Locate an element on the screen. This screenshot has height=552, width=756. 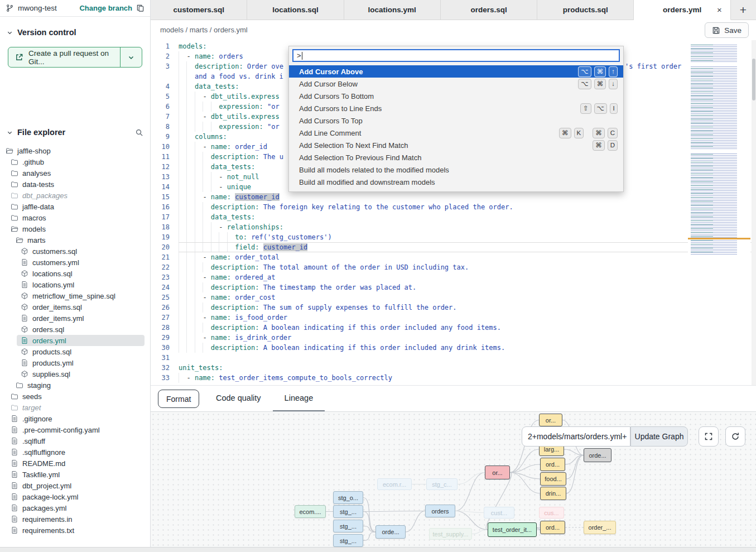
save-button: Save is located at coordinates (726, 30).